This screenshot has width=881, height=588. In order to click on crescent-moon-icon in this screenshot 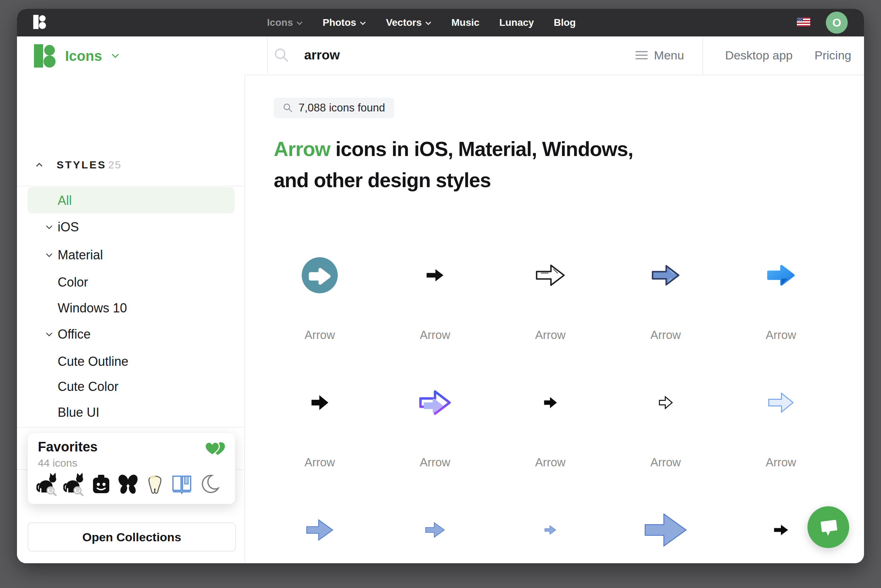, I will do `click(208, 484)`.